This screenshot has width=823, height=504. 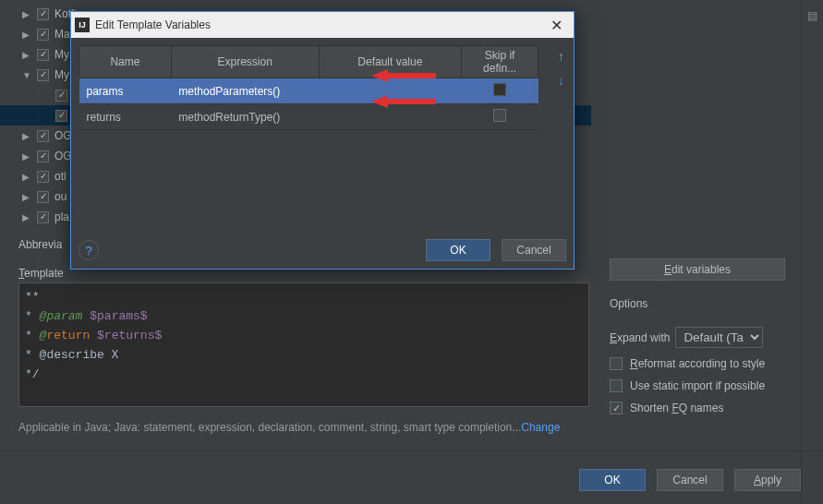 What do you see at coordinates (126, 91) in the screenshot?
I see `cell-name: params` at bounding box center [126, 91].